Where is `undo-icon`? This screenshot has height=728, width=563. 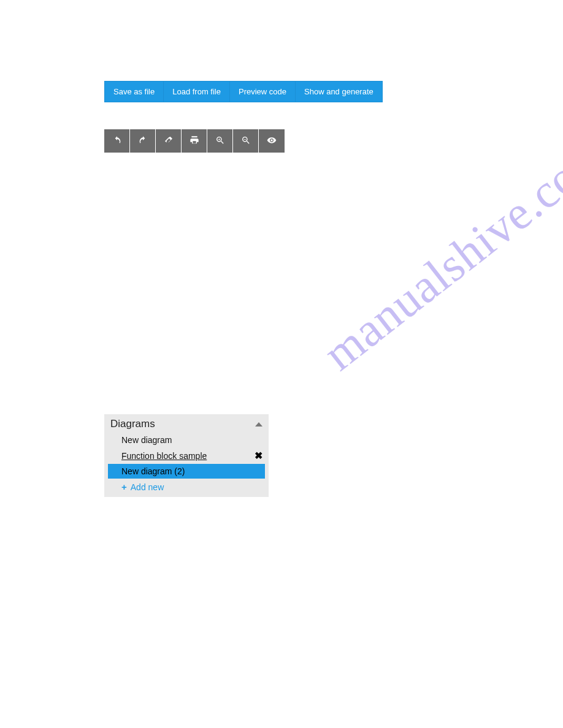
undo-icon is located at coordinates (117, 141).